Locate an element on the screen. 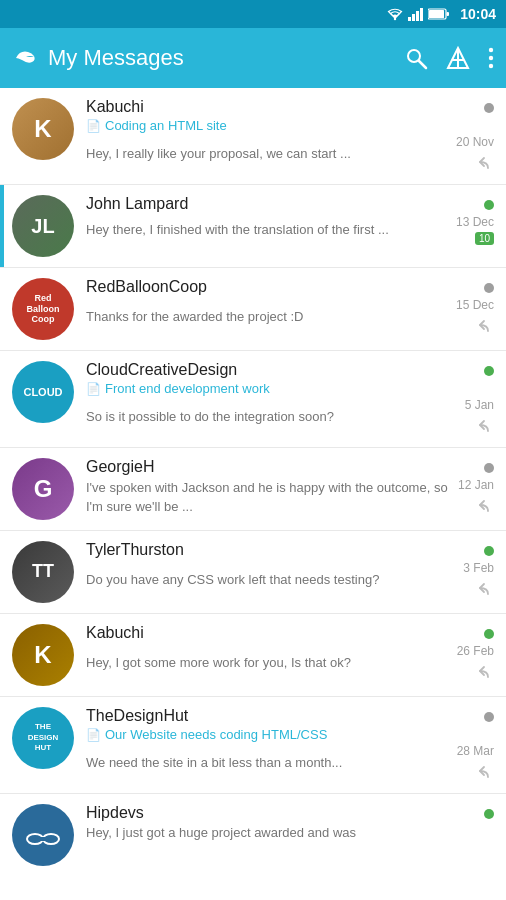 This screenshot has width=506, height=900. avatar: RedBalloonCoop is located at coordinates (43, 309).